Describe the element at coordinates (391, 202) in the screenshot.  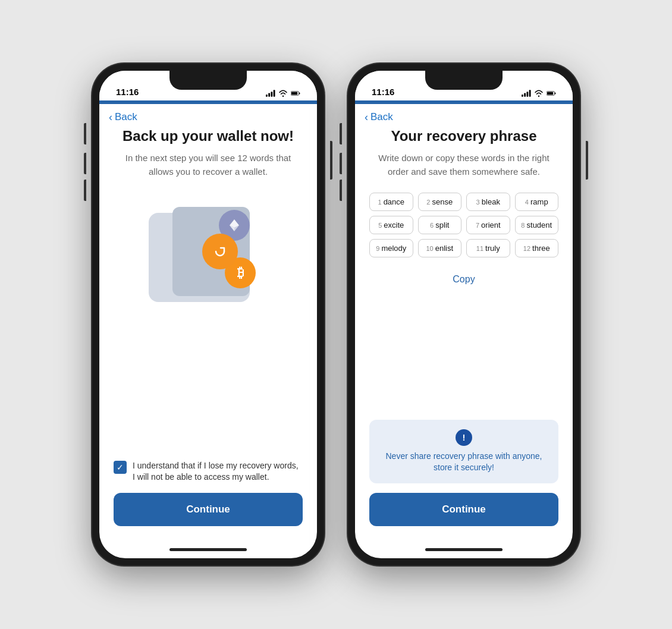
I see `phrase-word: 1 dance` at that location.